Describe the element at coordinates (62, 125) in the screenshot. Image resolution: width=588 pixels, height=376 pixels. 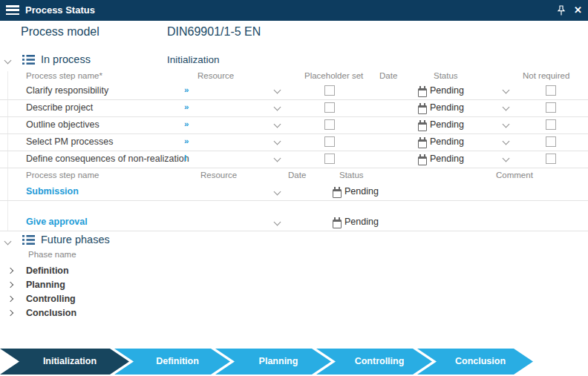
I see `step-name: Outline objectives` at that location.